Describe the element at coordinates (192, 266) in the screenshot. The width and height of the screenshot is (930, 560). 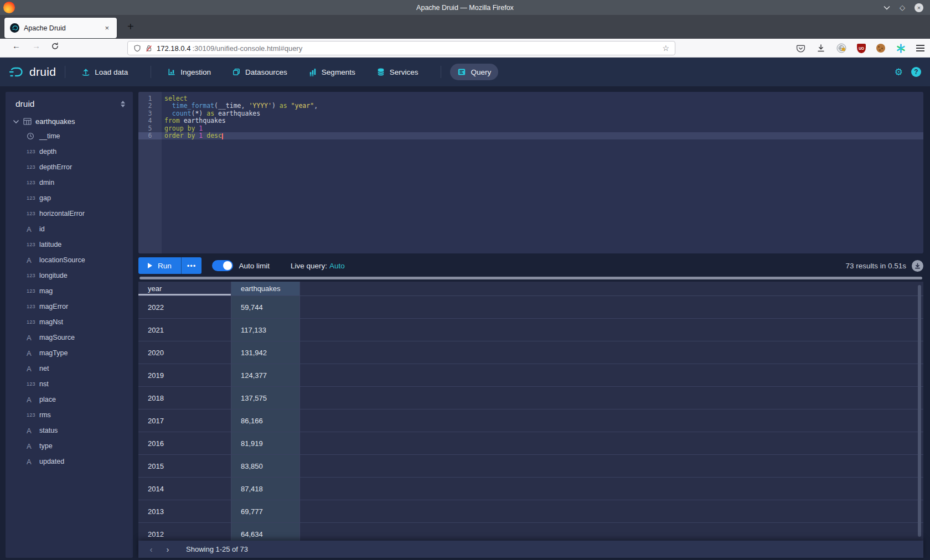
I see `run-more-button: •••` at that location.